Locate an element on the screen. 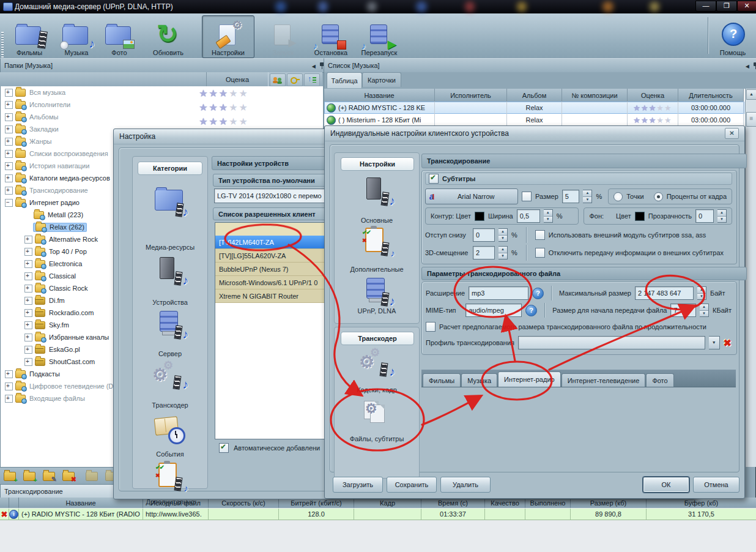  tab-cards: Карточки is located at coordinates (382, 80).